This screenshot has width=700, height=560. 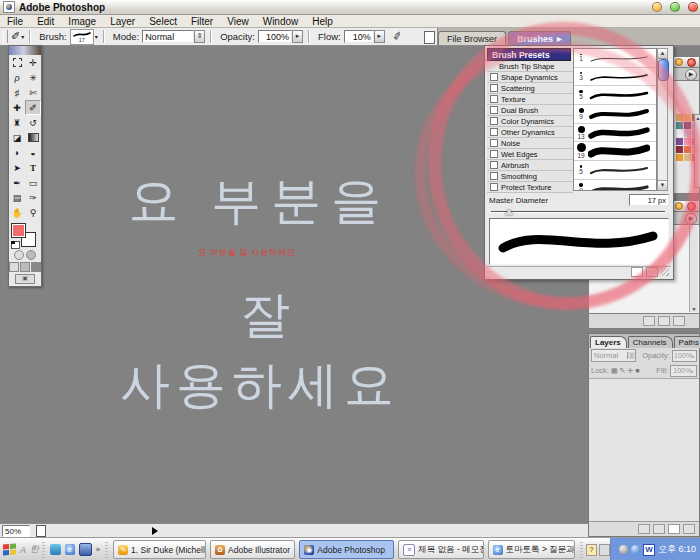 What do you see at coordinates (614, 356) in the screenshot?
I see `blend-mode-select: Normal⇕` at bounding box center [614, 356].